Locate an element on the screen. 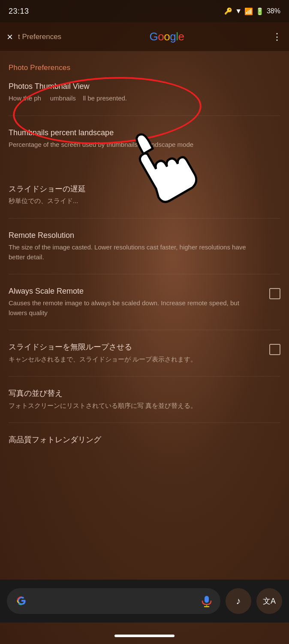  music-button: ♪ is located at coordinates (238, 601).